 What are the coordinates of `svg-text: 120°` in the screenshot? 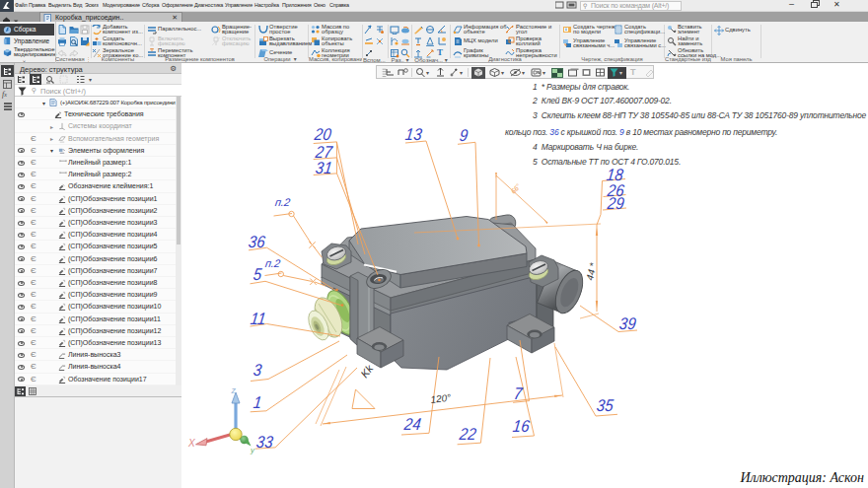 It's located at (441, 398).